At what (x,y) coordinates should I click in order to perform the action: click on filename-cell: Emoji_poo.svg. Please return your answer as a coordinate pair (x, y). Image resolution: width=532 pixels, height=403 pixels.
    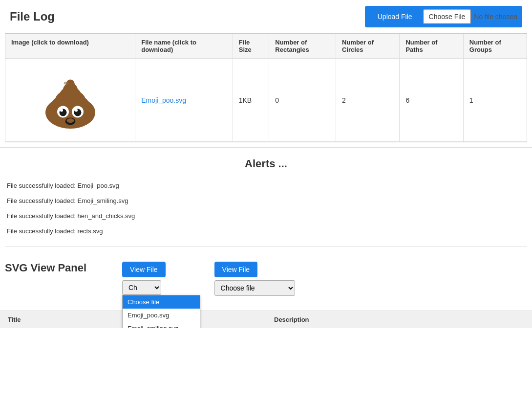
    Looking at the image, I should click on (184, 100).